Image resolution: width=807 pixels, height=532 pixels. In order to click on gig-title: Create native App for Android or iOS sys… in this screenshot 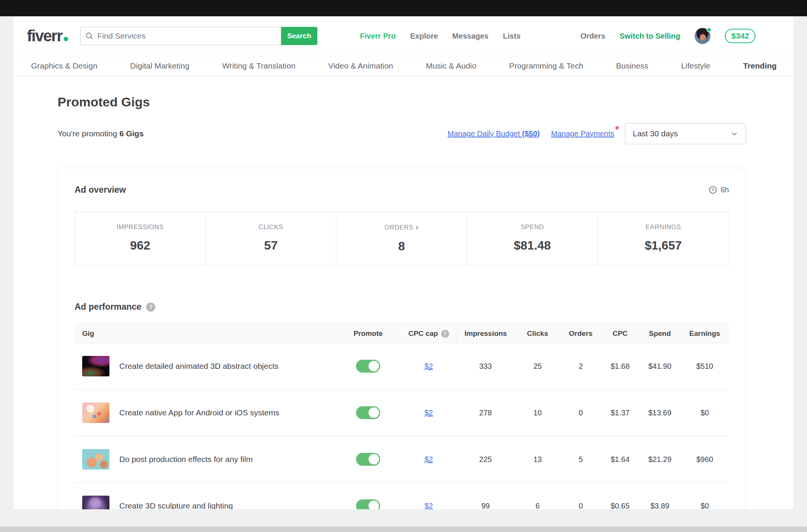, I will do `click(199, 413)`.